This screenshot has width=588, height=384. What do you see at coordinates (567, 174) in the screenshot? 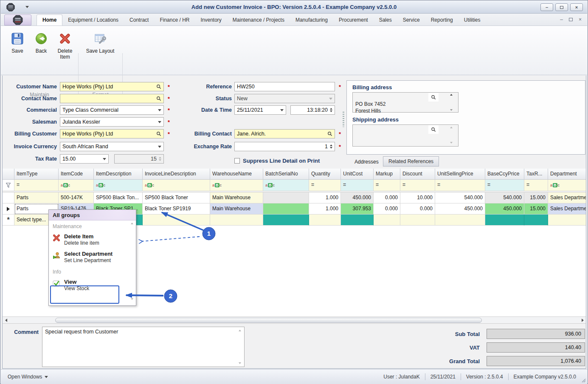
I see `column-header-department: Department` at bounding box center [567, 174].